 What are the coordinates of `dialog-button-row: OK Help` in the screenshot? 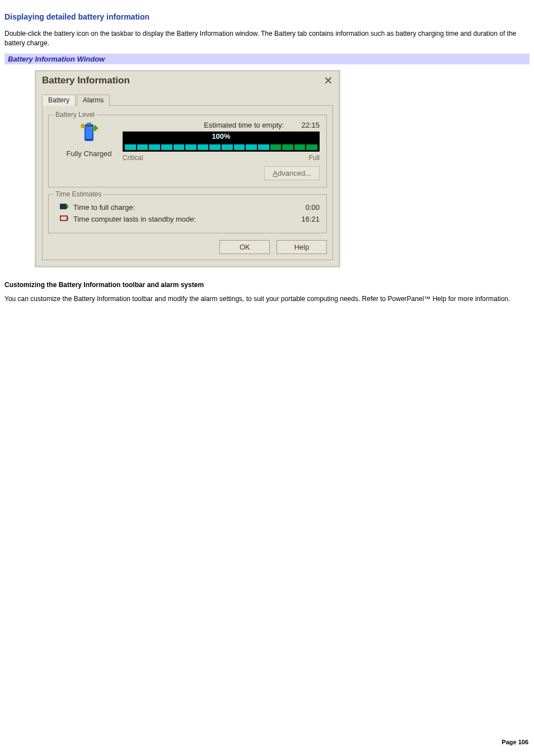 It's located at (188, 247).